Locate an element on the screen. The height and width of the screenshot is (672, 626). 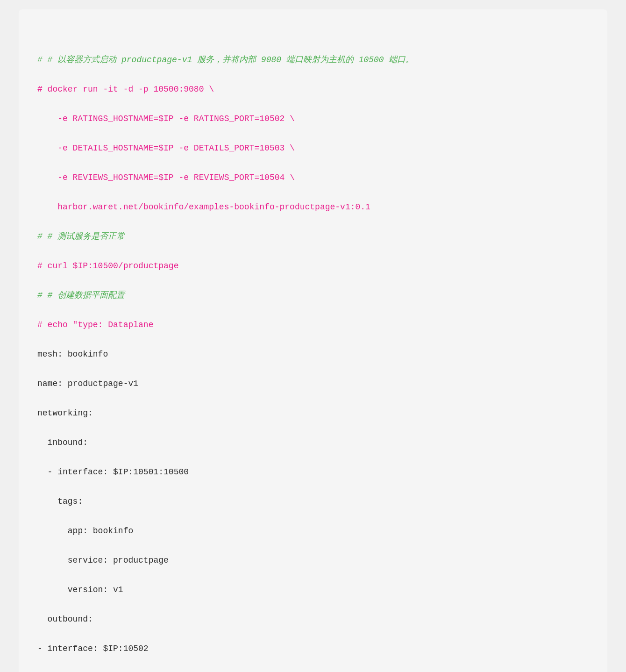
line-6: harbor.waret.net/bookinfo/examples-booki… is located at coordinates (313, 207).